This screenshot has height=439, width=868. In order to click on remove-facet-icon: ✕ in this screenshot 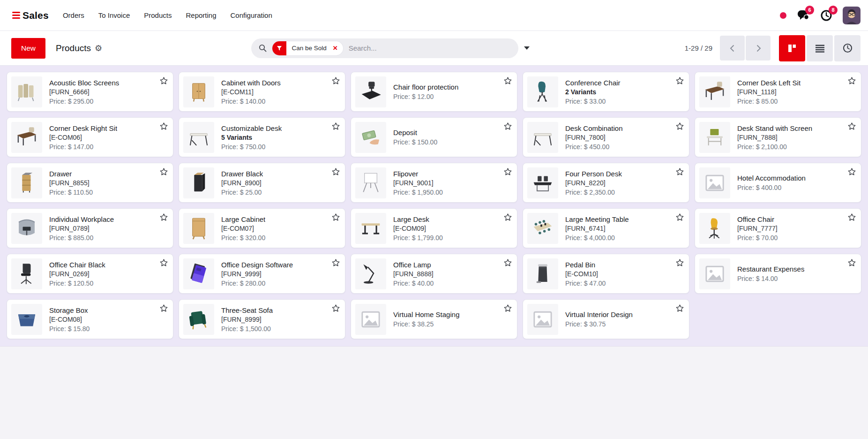, I will do `click(337, 48)`.